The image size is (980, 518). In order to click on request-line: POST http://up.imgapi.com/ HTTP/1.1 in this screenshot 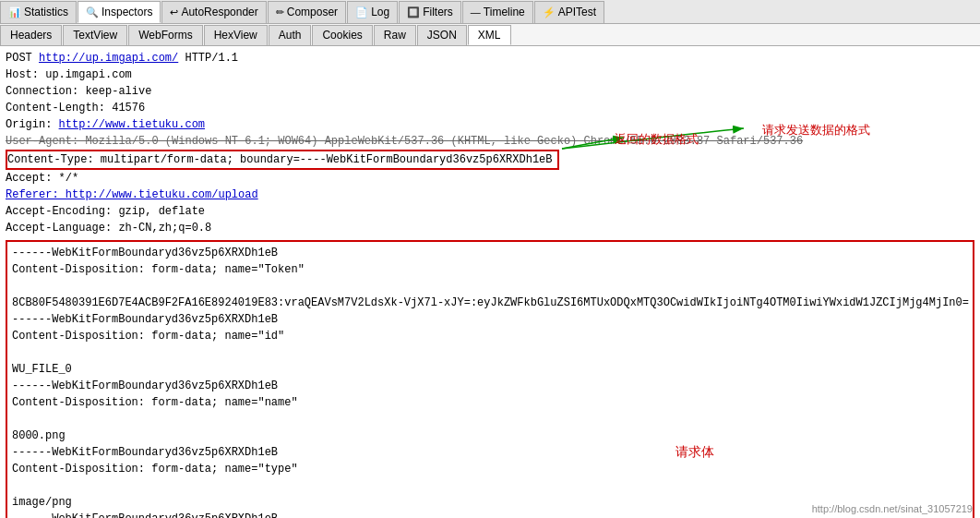, I will do `click(490, 58)`.